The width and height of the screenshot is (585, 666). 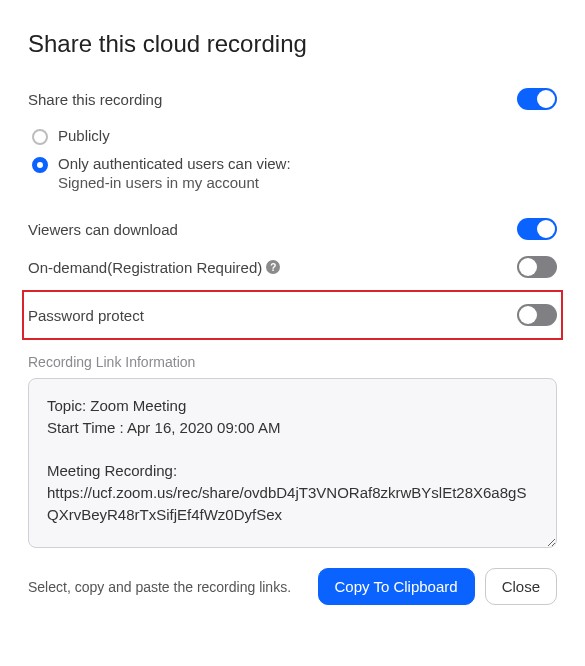 I want to click on dialog-title: Share this cloud recording, so click(x=292, y=44).